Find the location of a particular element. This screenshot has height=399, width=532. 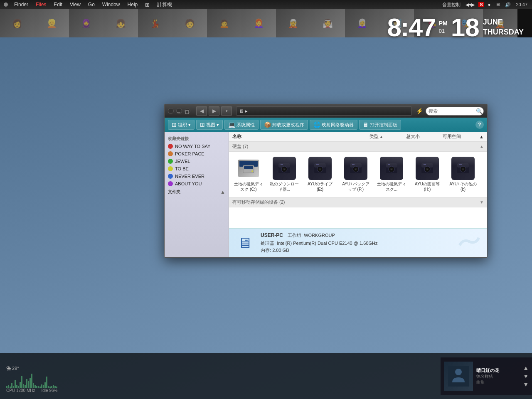

music-down-button: ▼ is located at coordinates (526, 384).